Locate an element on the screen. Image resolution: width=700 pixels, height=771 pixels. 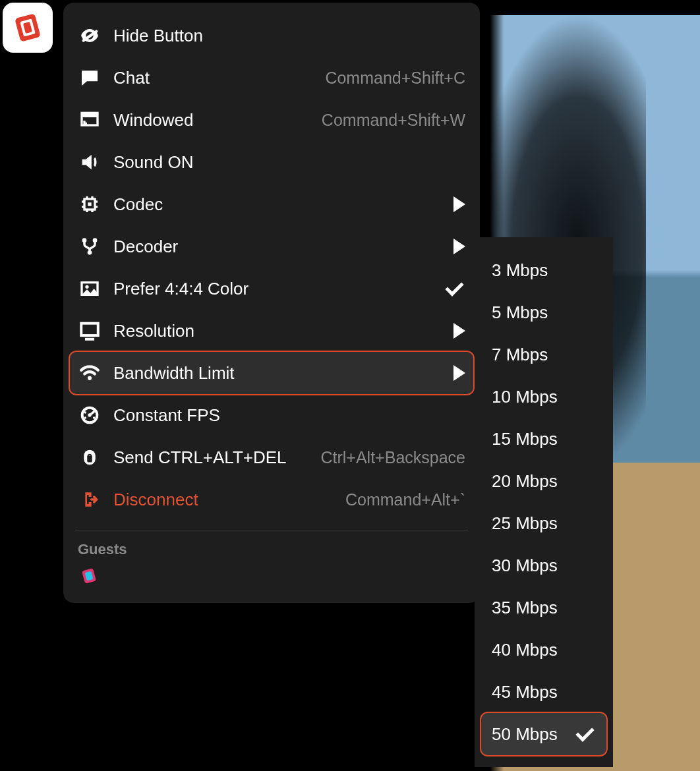
fork-icon is located at coordinates (90, 246).